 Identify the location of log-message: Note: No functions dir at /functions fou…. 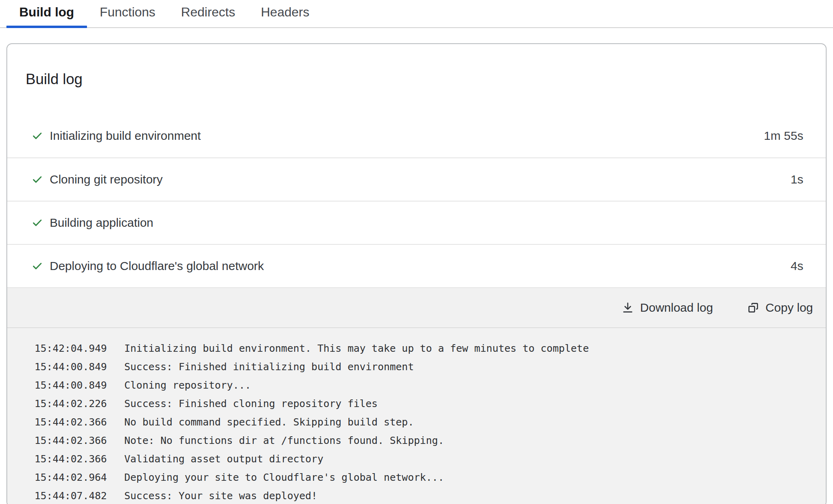
(284, 441).